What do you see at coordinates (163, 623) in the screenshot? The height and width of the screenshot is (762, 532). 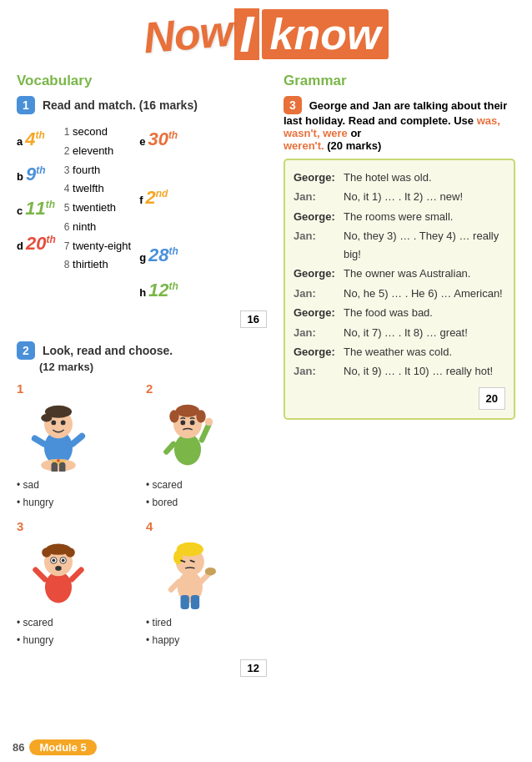 I see `char4-opt1: tired` at bounding box center [163, 623].